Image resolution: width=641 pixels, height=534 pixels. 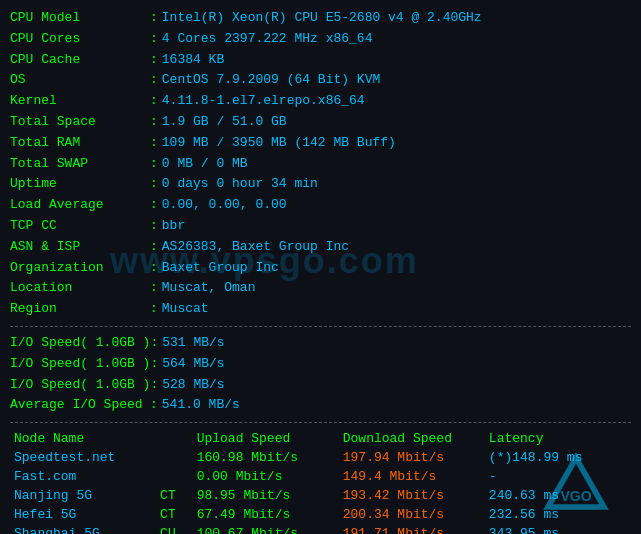 I want to click on system-value: 0 MB / 0 MB, so click(x=205, y=164).